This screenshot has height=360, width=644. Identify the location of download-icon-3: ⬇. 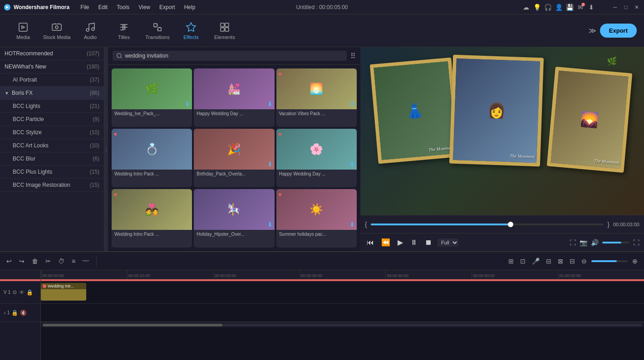
(352, 104).